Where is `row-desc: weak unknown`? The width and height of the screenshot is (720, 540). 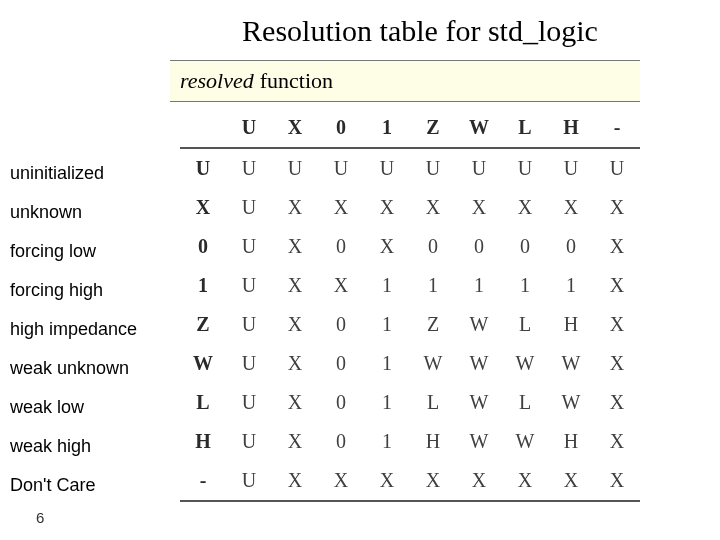 row-desc: weak unknown is located at coordinates (92, 368).